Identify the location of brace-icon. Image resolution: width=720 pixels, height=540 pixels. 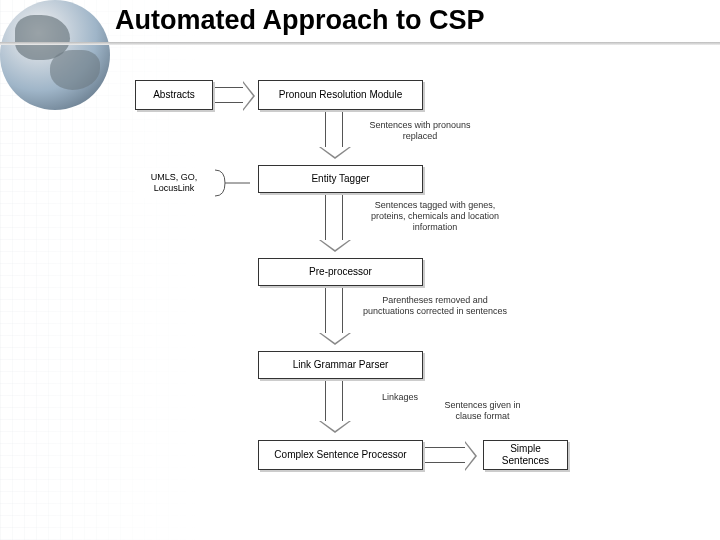
(232, 183).